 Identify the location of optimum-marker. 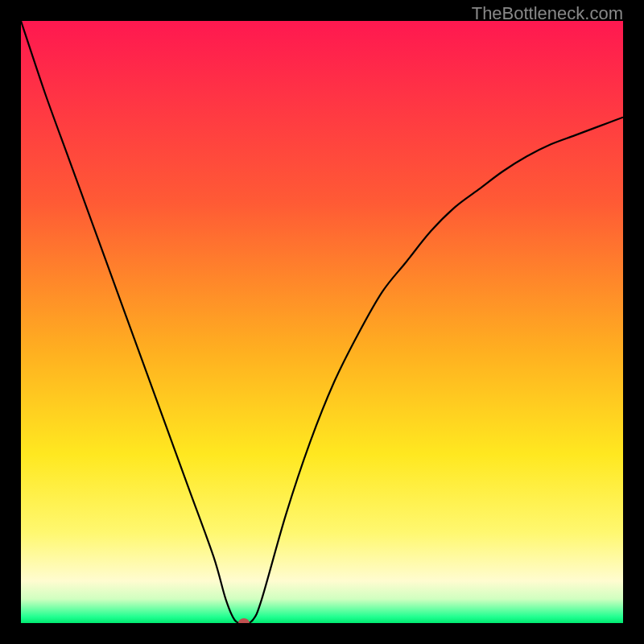
(244, 621).